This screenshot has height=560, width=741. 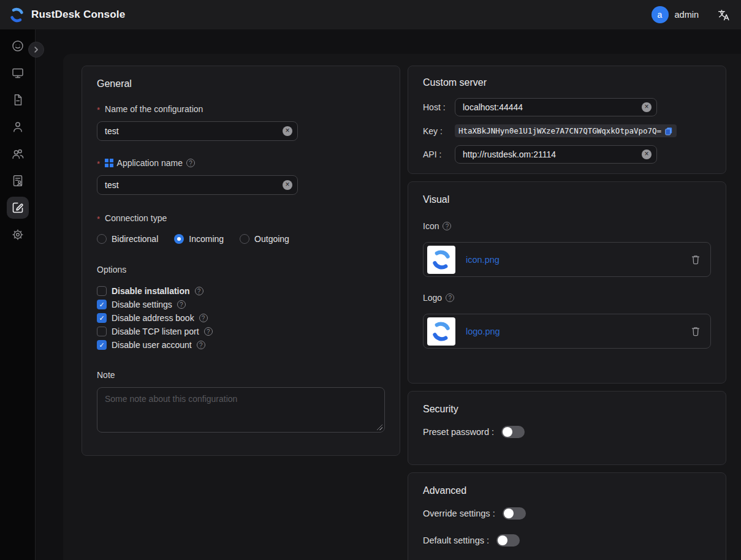 What do you see at coordinates (556, 154) in the screenshot?
I see `api-field` at bounding box center [556, 154].